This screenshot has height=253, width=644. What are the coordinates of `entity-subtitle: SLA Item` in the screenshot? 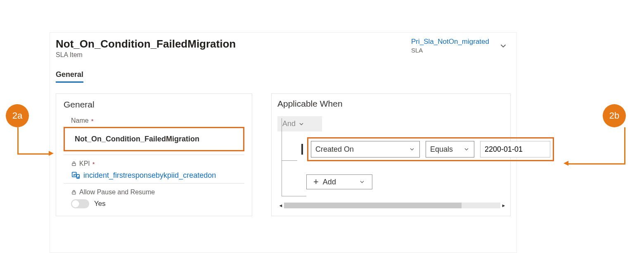 It's located at (146, 55).